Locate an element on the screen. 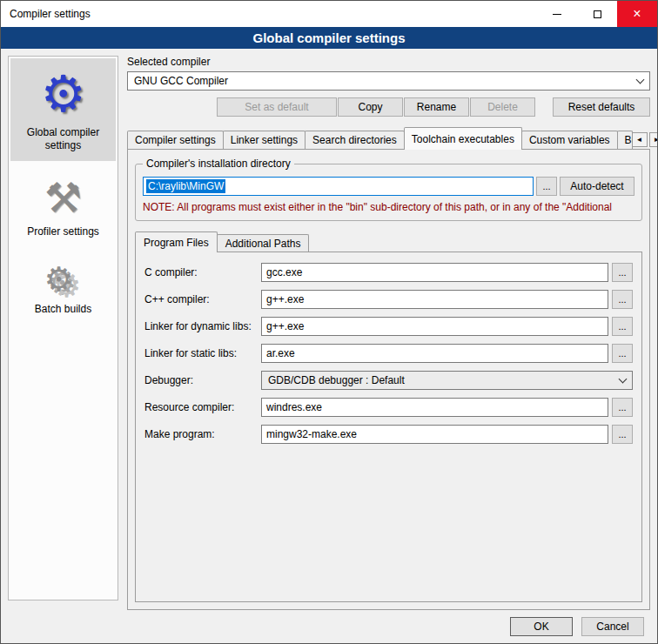 The width and height of the screenshot is (658, 644). debugger-select: GDB/CDB debugger : Default is located at coordinates (447, 380).